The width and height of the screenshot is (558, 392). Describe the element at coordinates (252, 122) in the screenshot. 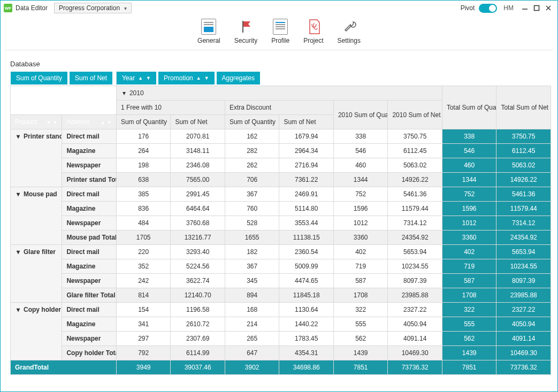

I see `col-sum-qty-2: Sum of Quantity` at that location.